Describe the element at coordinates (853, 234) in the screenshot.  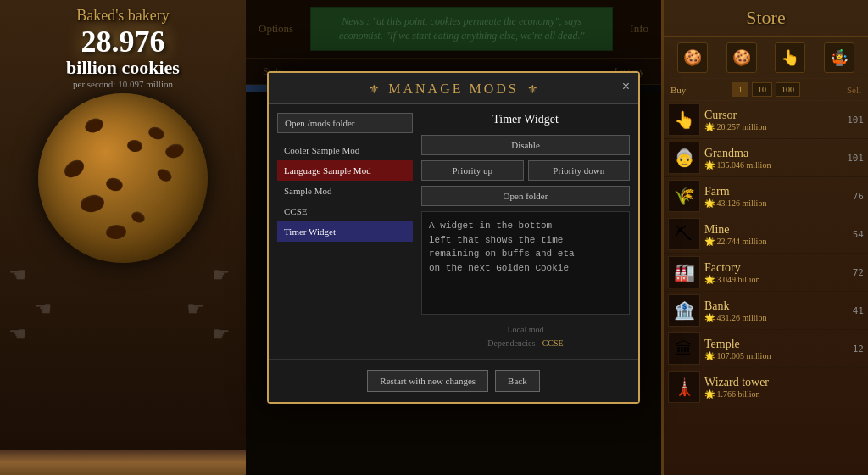
I see `store-item-count: 54` at that location.